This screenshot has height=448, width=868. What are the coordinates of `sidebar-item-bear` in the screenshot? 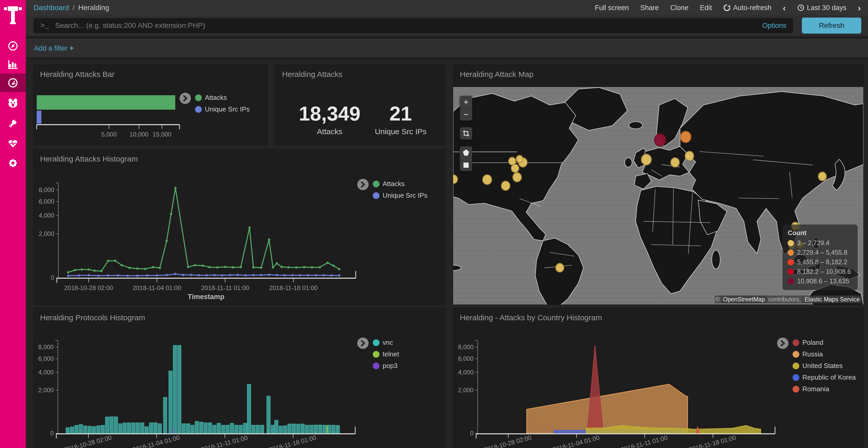 It's located at (13, 103).